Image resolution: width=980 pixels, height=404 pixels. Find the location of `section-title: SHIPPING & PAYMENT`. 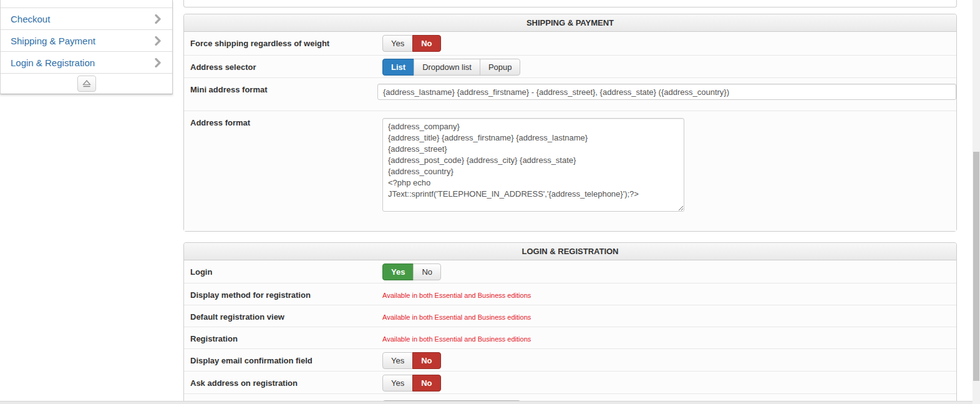

section-title: SHIPPING & PAYMENT is located at coordinates (570, 23).